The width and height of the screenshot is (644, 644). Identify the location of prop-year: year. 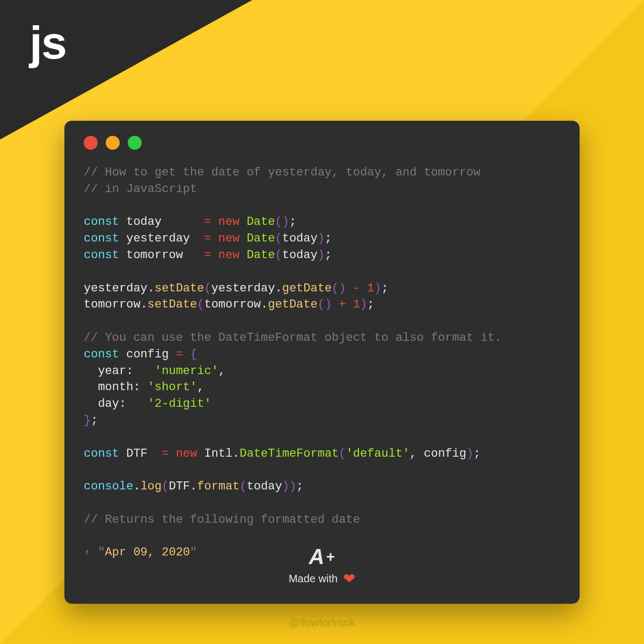
(112, 371).